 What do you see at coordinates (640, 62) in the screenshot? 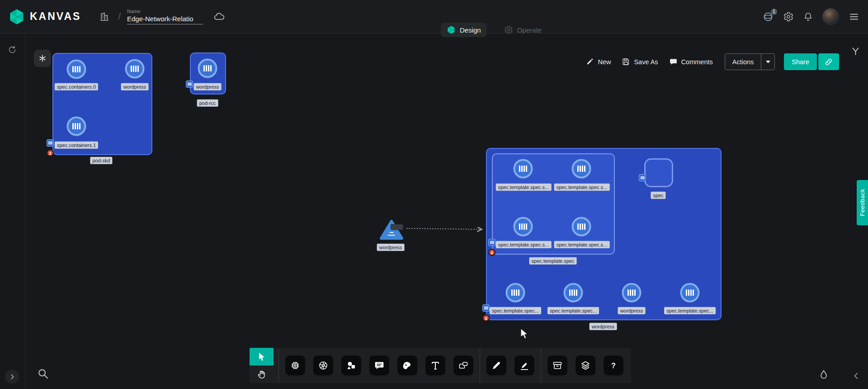
I see `save-as-button: Save As` at bounding box center [640, 62].